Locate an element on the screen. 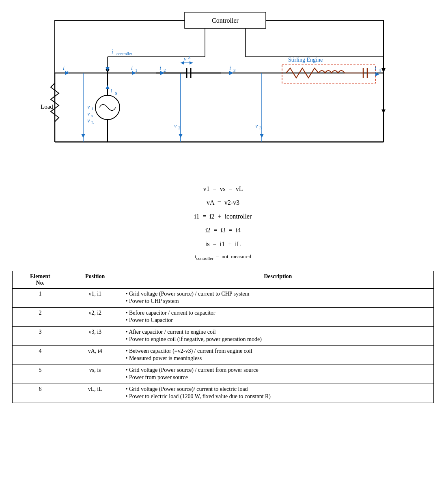 This screenshot has height=504, width=446. v2-label: v is located at coordinates (175, 126).